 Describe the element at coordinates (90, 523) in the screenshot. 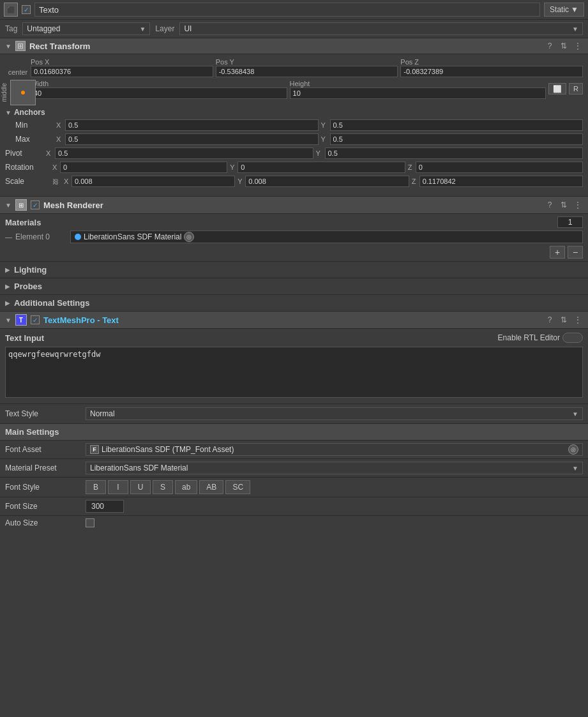

I see `auto-size-checkbox` at that location.